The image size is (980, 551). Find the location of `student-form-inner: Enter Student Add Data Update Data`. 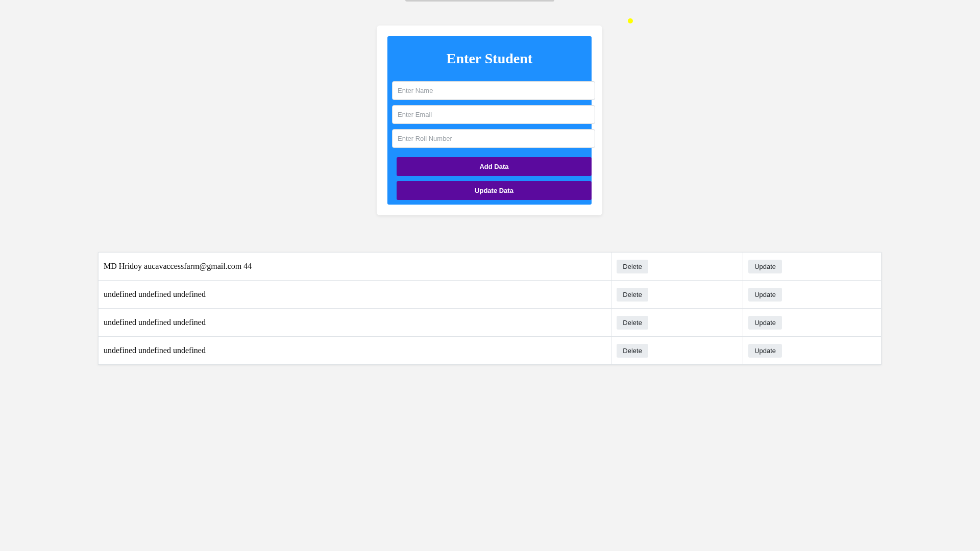

student-form-inner: Enter Student Add Data Update Data is located at coordinates (489, 120).